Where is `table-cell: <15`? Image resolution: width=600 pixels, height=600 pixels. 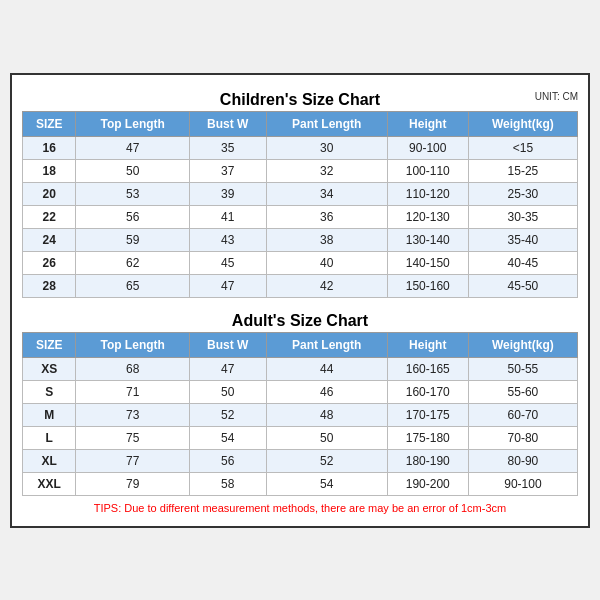 table-cell: <15 is located at coordinates (522, 148).